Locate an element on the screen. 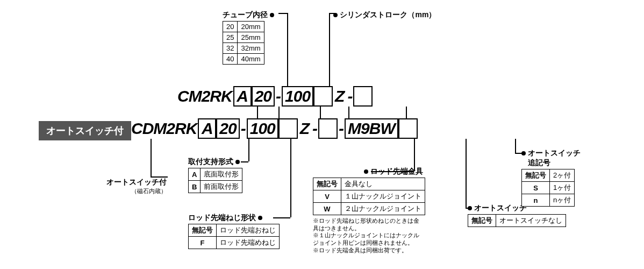  autoswitch-section: オートスイッチ 無記号オートスイッチなし is located at coordinates (517, 215).